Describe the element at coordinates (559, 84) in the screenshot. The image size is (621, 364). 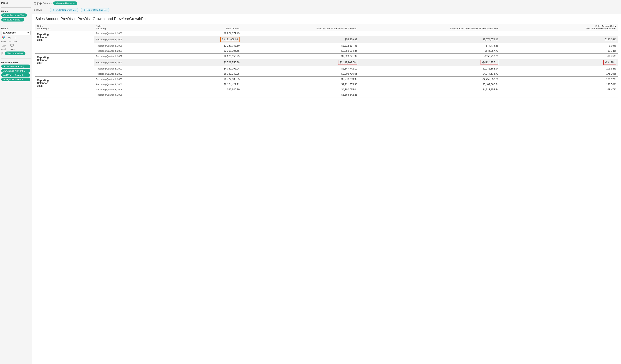
I see `table-growthpct-cell: 198.50%` at that location.